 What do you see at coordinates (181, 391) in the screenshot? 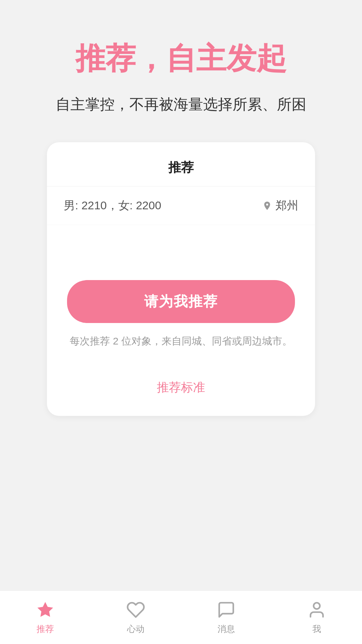
I see `card-footer: 推荐标准` at bounding box center [181, 391].